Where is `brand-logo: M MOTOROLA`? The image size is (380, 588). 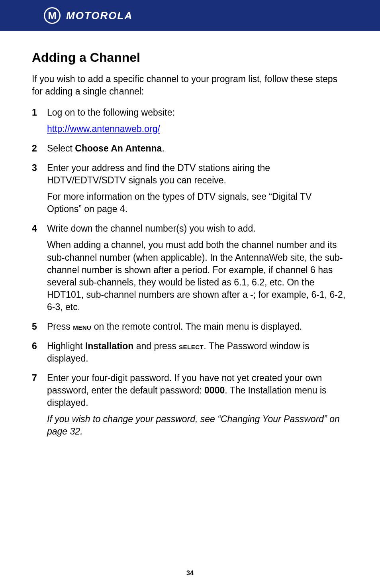
brand-logo: M MOTOROLA is located at coordinates (88, 16).